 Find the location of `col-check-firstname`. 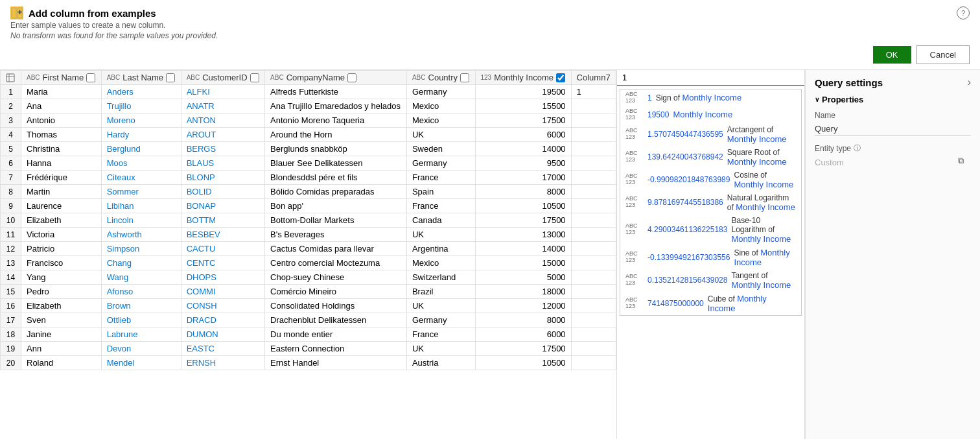

col-check-firstname is located at coordinates (91, 78).